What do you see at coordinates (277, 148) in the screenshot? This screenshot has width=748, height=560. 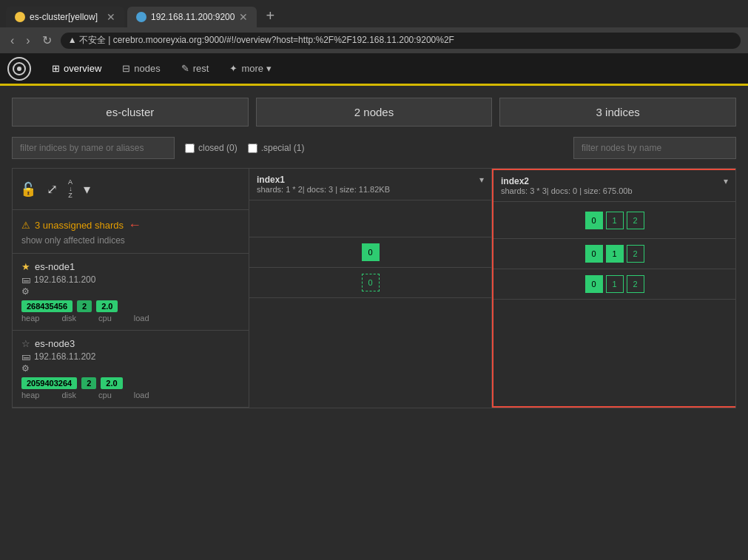 I see `special-checkbox-label: .special (1)` at bounding box center [277, 148].